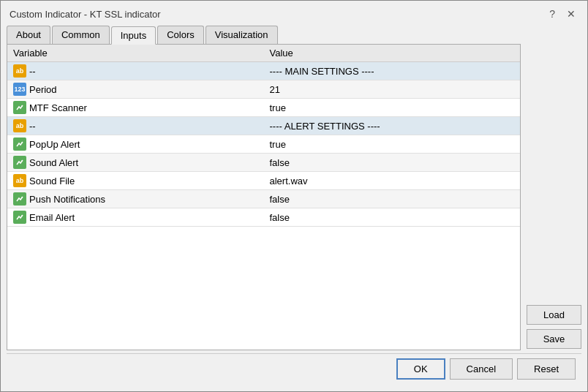  I want to click on side-buttons: Load Save, so click(554, 197).